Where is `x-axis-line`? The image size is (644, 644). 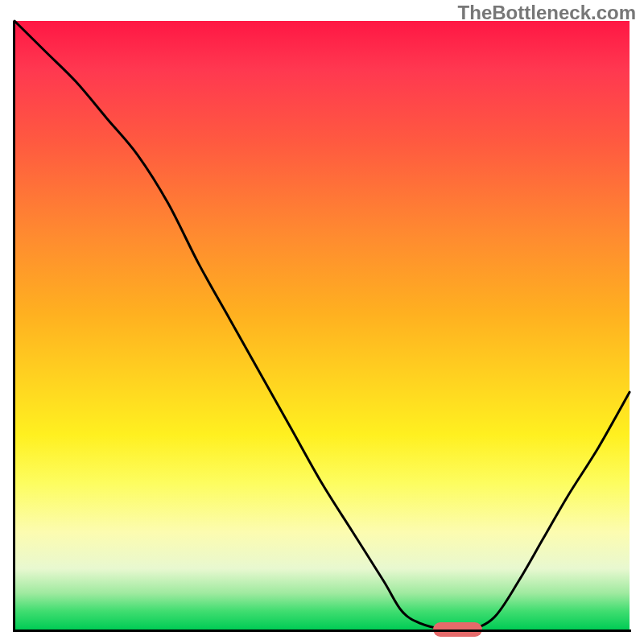 x-axis-line is located at coordinates (322, 631).